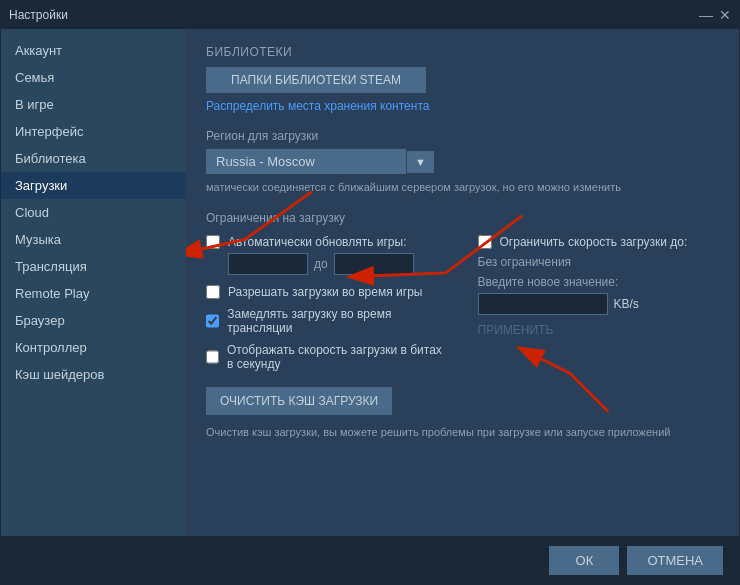  Describe the element at coordinates (599, 262) in the screenshot. I see `speed-no-limit-text: Без ограничения` at that location.